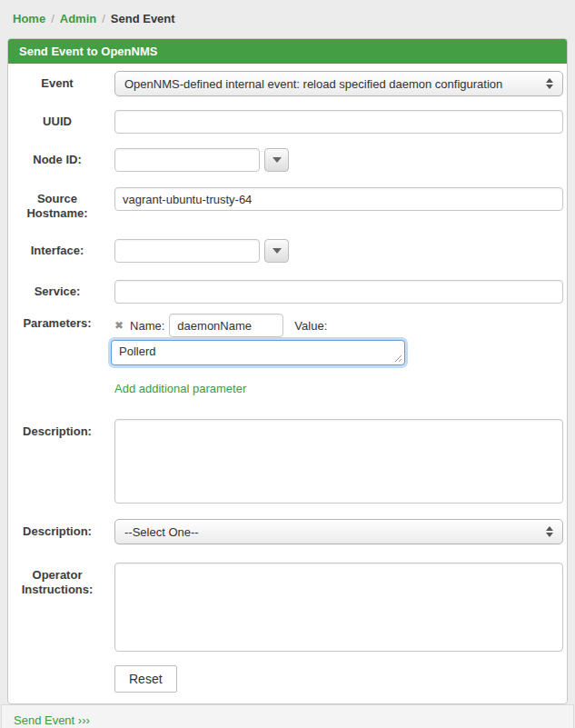 The image size is (575, 728). I want to click on operator-instructions-label: Operator Instructions:, so click(57, 580).